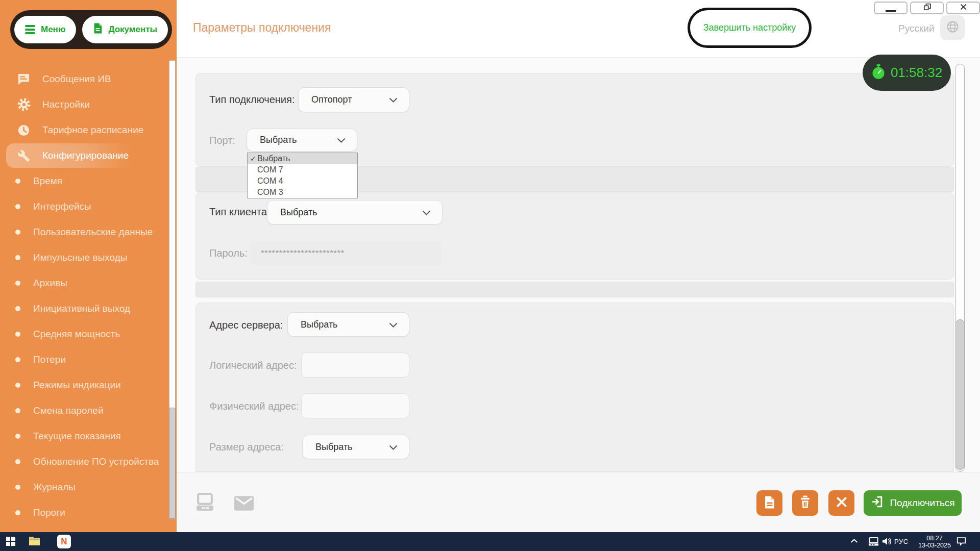 This screenshot has height=551, width=980. Describe the element at coordinates (125, 30) in the screenshot. I see `documents-button: Документы` at that location.